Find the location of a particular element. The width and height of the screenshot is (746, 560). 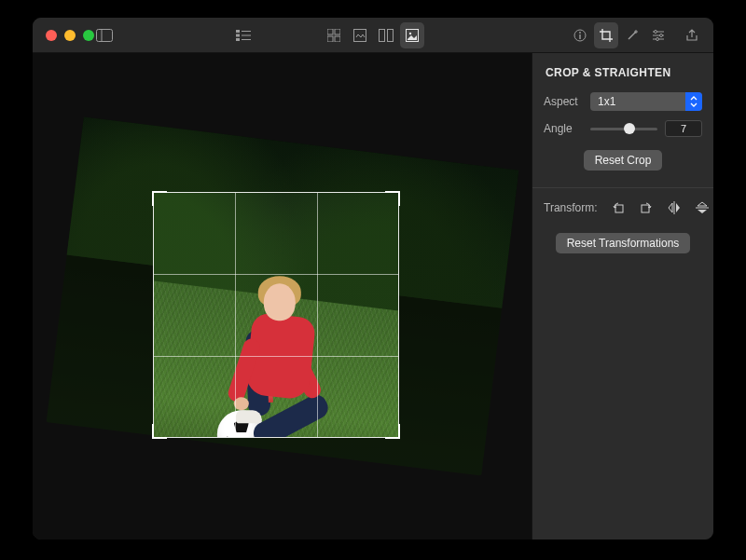

share-button is located at coordinates (692, 35).